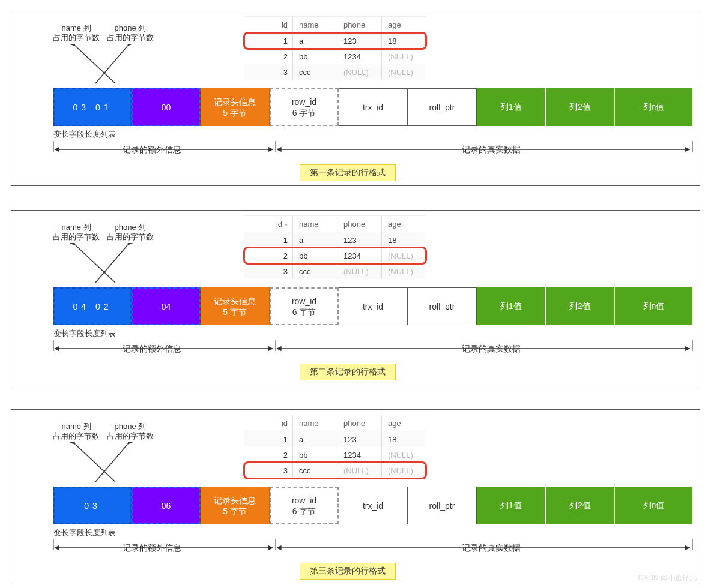 The image size is (711, 588). What do you see at coordinates (335, 247) in the screenshot?
I see `sample-data-table: id▾namephoneage1a123182bb1234(NULL)3ccc(…` at bounding box center [335, 247].